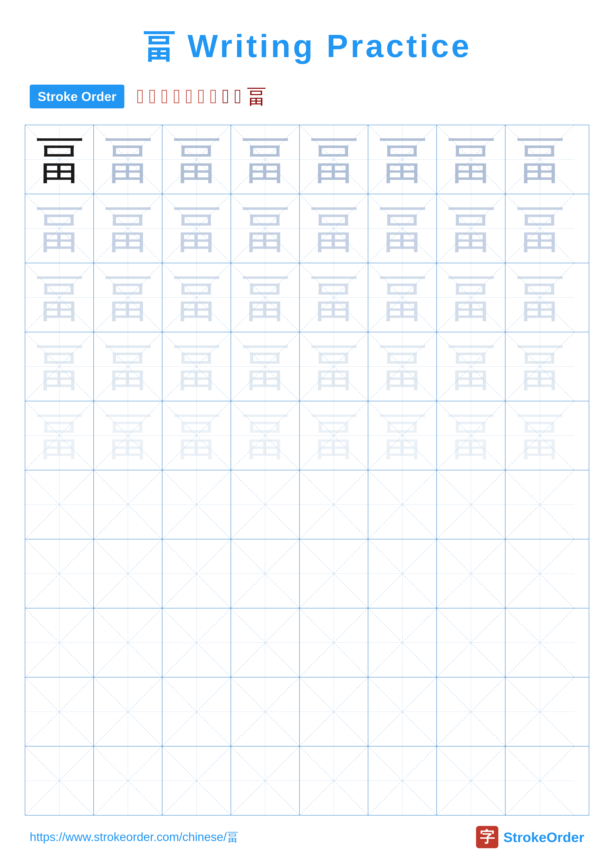  What do you see at coordinates (471, 160) in the screenshot?
I see `grid-cell-1-7: 畐` at bounding box center [471, 160].